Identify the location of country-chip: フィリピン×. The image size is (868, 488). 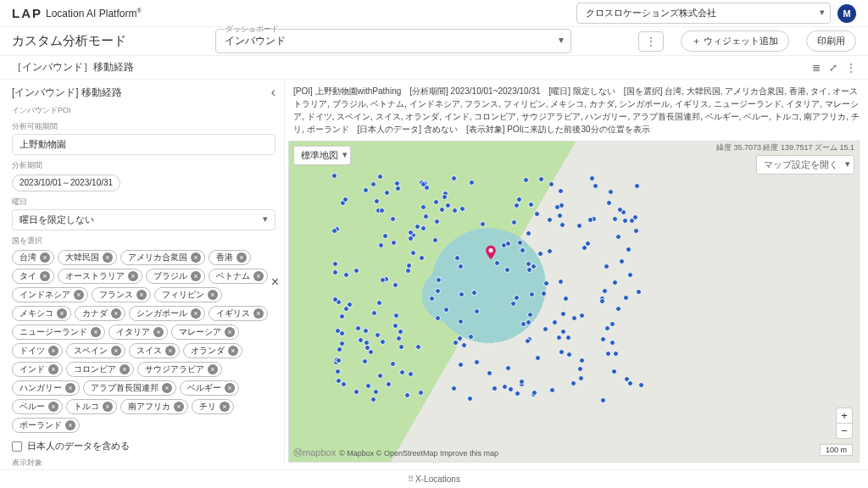
(188, 295).